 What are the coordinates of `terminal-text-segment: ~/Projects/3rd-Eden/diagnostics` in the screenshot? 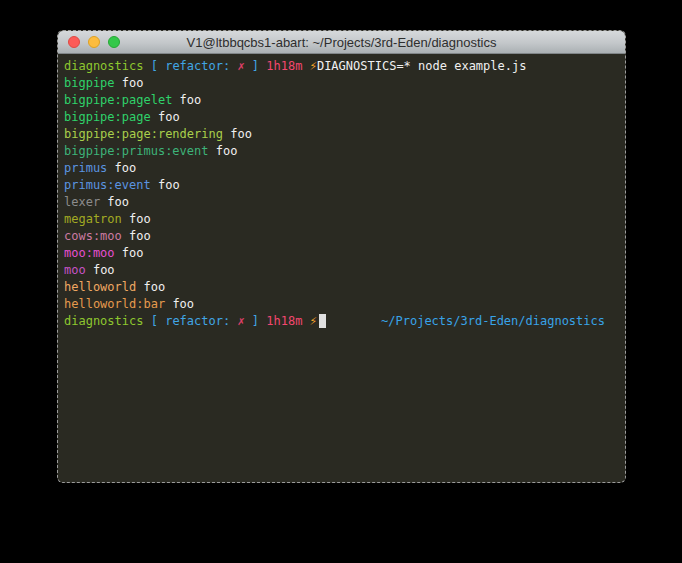 It's located at (493, 321).